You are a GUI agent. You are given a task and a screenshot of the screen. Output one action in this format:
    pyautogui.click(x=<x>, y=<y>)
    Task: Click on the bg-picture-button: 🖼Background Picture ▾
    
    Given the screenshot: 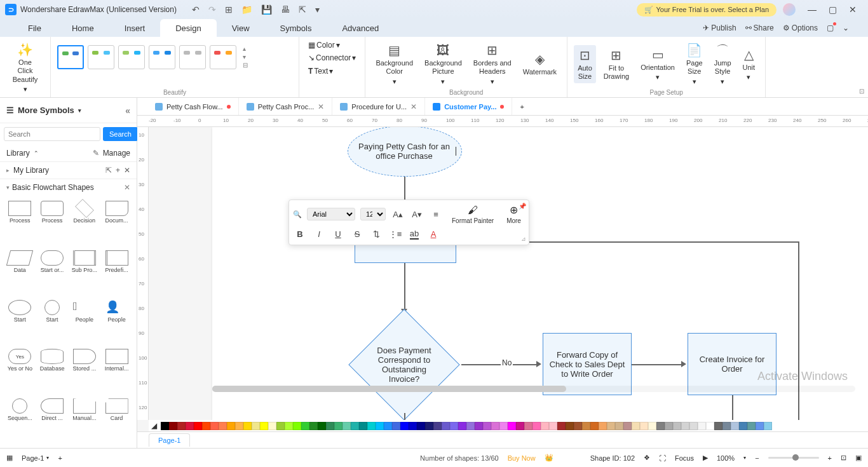 What is the action you would take?
    pyautogui.click(x=444, y=64)
    